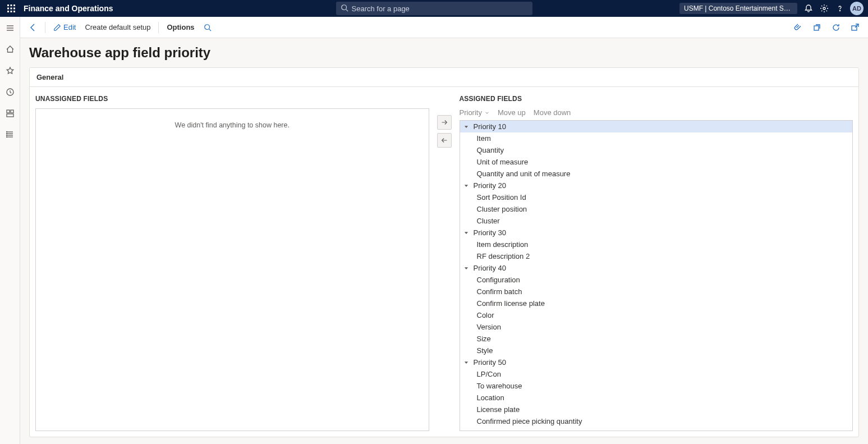 The image size is (868, 444). Describe the element at coordinates (656, 185) in the screenshot. I see `priority-group-header: Priority 20` at that location.